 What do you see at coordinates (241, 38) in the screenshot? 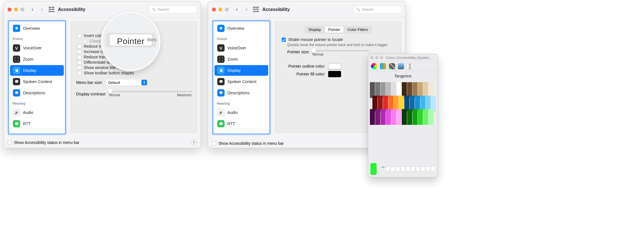
I see `sidebar-section-vision: Vision` at bounding box center [241, 38].